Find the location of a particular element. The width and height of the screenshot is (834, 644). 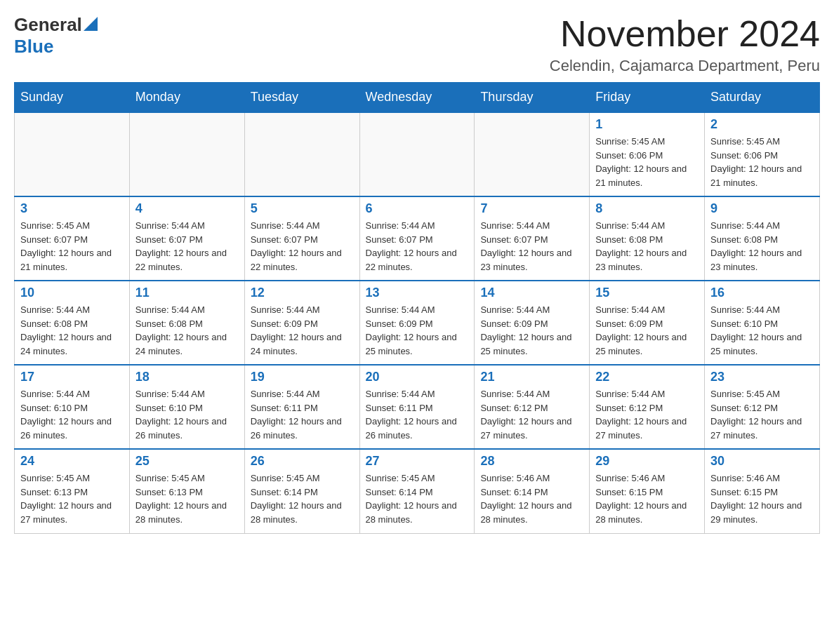

calendar-day-cell: 25Sunrise: 5:45 AMSunset: 6:13 PMDayligh… is located at coordinates (187, 491).